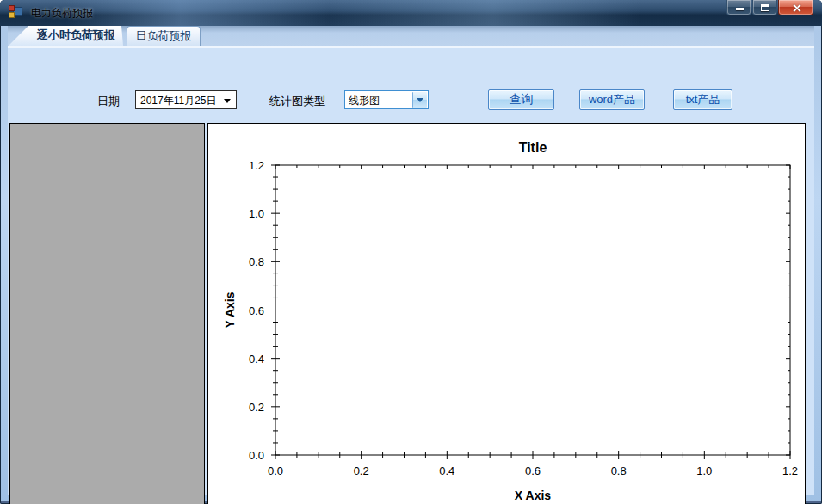 The height and width of the screenshot is (504, 822). What do you see at coordinates (411, 13) in the screenshot?
I see `title-bar: 电力负荷预报` at bounding box center [411, 13].